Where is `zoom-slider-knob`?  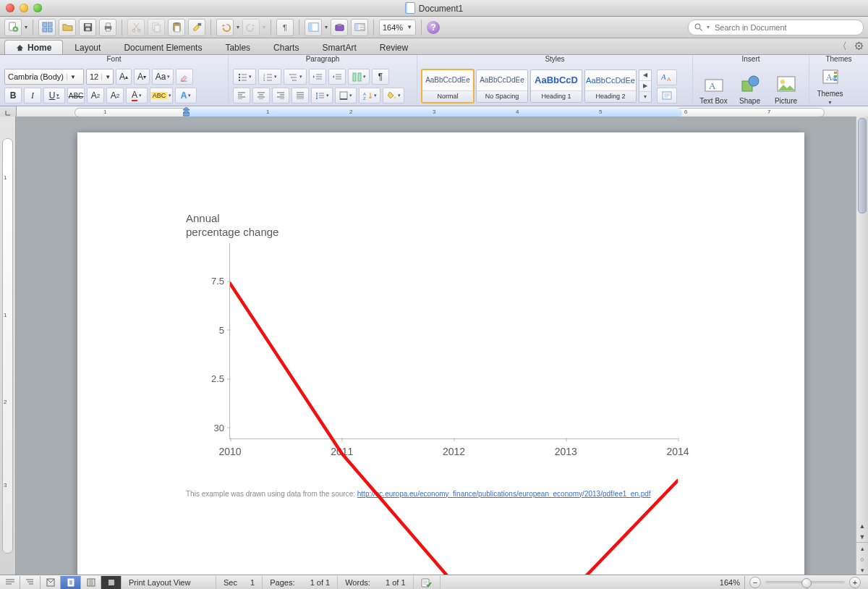 zoom-slider-knob is located at coordinates (807, 583).